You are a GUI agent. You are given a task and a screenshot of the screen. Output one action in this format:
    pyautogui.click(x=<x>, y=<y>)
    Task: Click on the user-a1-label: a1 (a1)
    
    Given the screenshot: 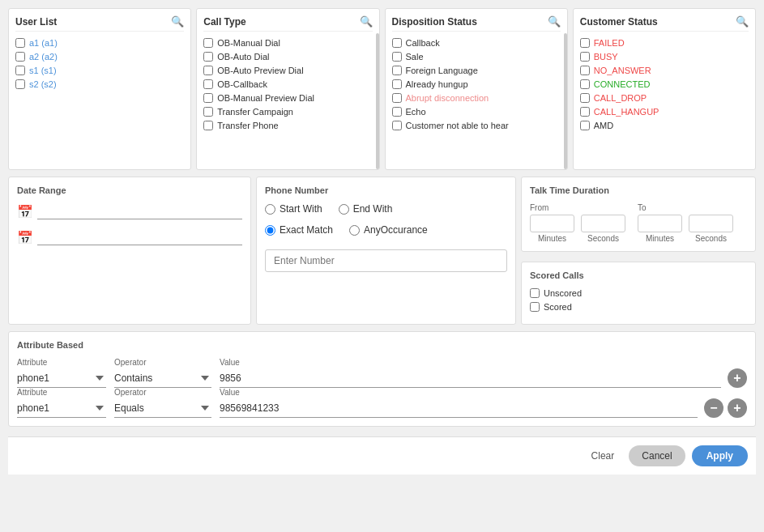 What is the action you would take?
    pyautogui.click(x=44, y=43)
    